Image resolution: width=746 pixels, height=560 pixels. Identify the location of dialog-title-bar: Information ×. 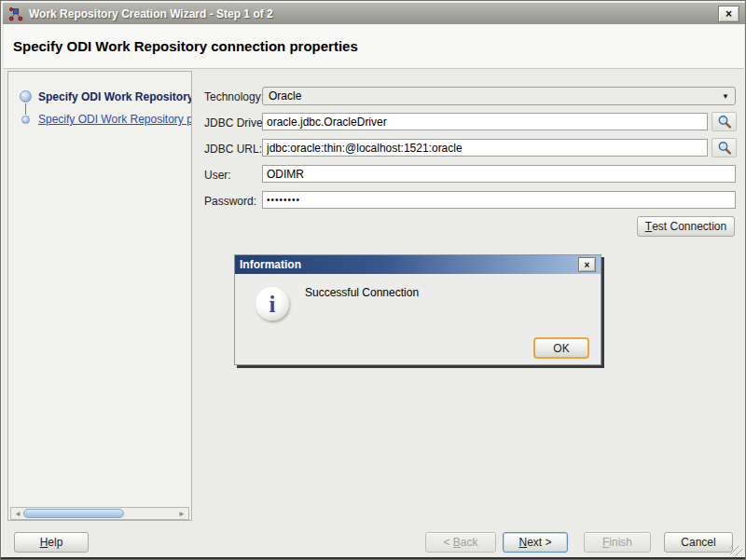
(418, 265).